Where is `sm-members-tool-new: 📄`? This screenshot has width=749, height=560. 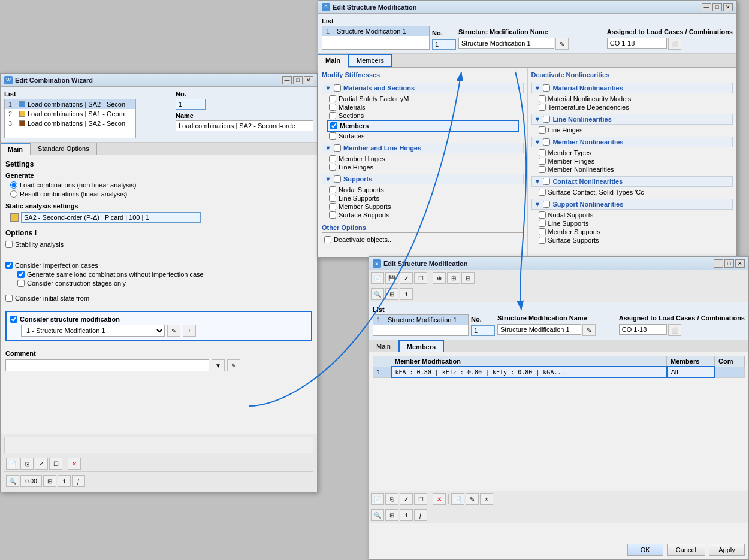
sm-members-tool-new: 📄 is located at coordinates (377, 278).